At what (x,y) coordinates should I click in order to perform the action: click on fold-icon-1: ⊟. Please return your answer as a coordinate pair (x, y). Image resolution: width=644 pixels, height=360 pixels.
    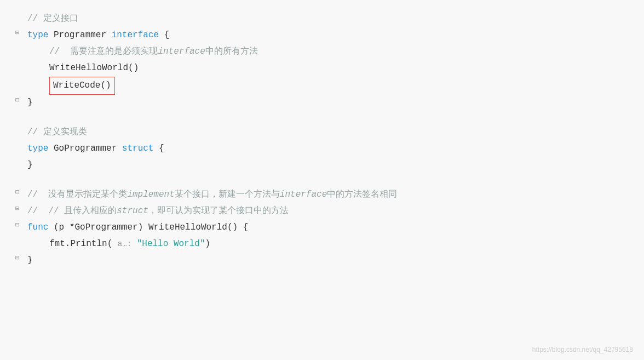
    Looking at the image, I should click on (18, 33).